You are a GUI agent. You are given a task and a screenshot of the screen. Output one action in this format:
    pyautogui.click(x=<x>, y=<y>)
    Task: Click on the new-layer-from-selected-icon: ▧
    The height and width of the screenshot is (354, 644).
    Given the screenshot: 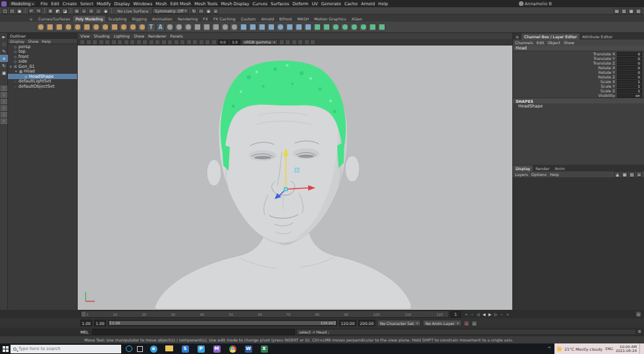 What is the action you would take?
    pyautogui.click(x=632, y=174)
    